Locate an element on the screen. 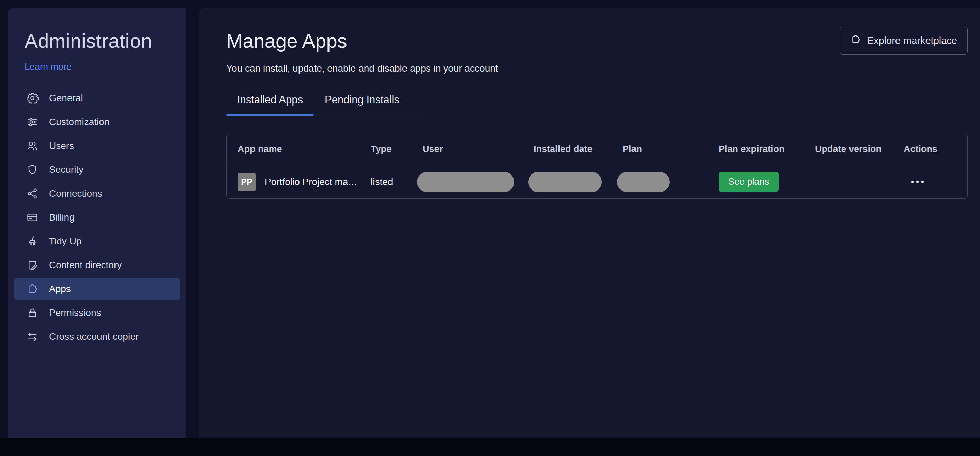 The width and height of the screenshot is (980, 456). sidebar-item-connections: Connections is located at coordinates (97, 193).